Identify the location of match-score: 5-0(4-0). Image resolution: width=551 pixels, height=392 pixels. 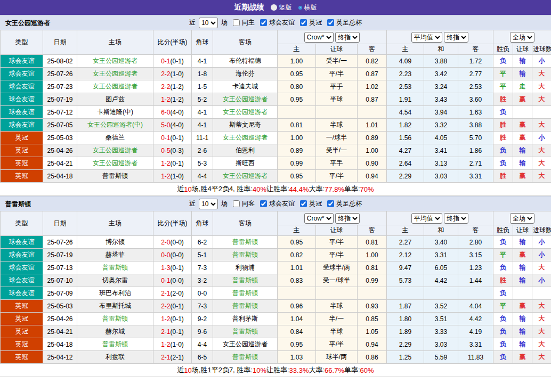
(173, 125).